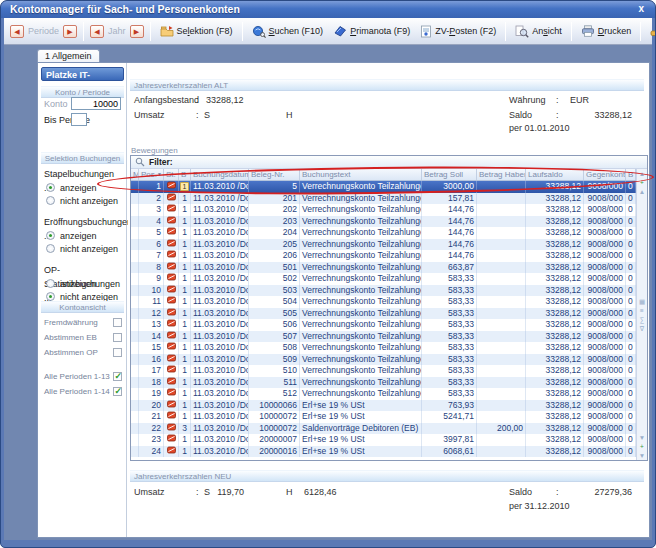  Describe the element at coordinates (384, 440) in the screenshot. I see `table-row: 23111.03.2010 /Do20000007Erl+se 19 % USt…` at that location.